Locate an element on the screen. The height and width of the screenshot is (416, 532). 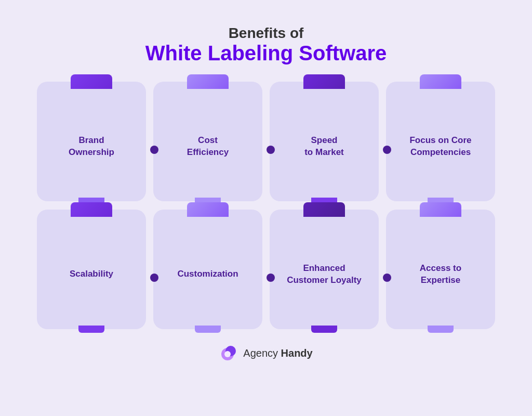
card-label-scalability: Scalability is located at coordinates (91, 275).